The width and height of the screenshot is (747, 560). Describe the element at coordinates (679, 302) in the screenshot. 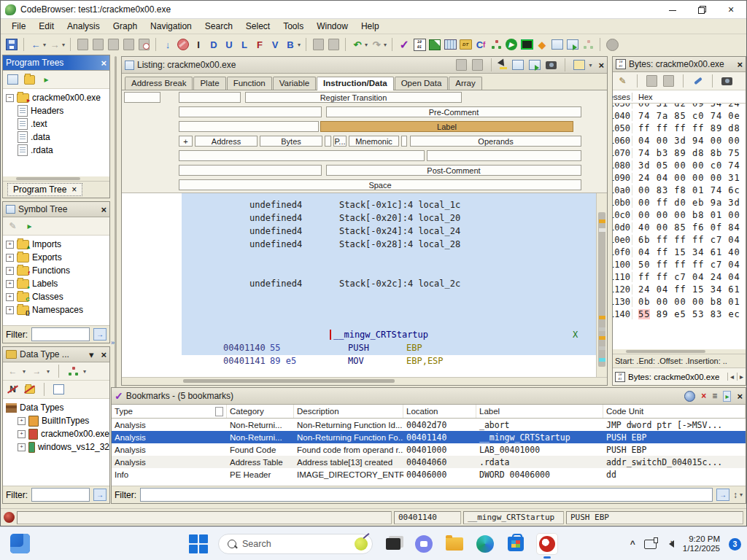

I see `hex-row: 004011300b 00 00 00 b8 01 0` at that location.